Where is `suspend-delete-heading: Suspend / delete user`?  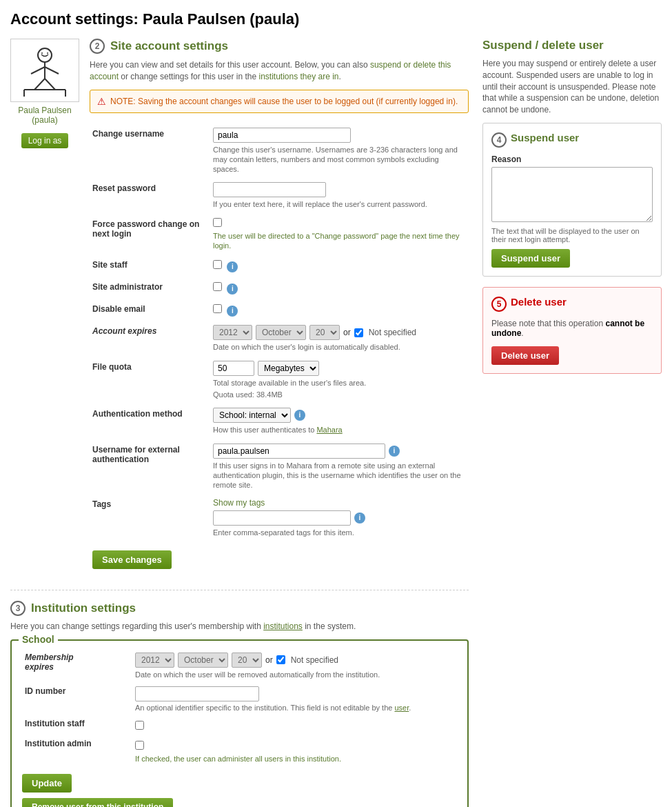 suspend-delete-heading: Suspend / delete user is located at coordinates (572, 46).